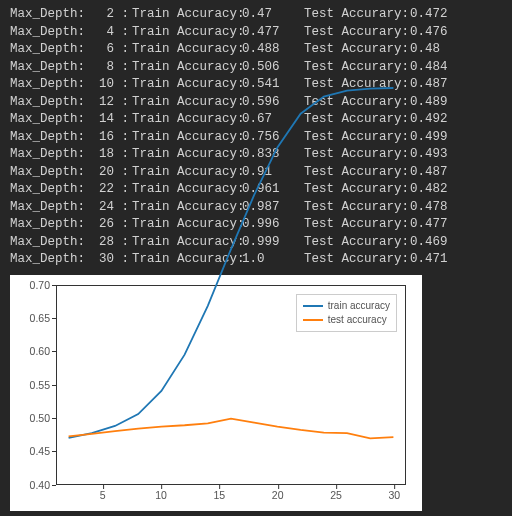 The image size is (512, 516). I want to click on depth-value: 14, so click(101, 120).